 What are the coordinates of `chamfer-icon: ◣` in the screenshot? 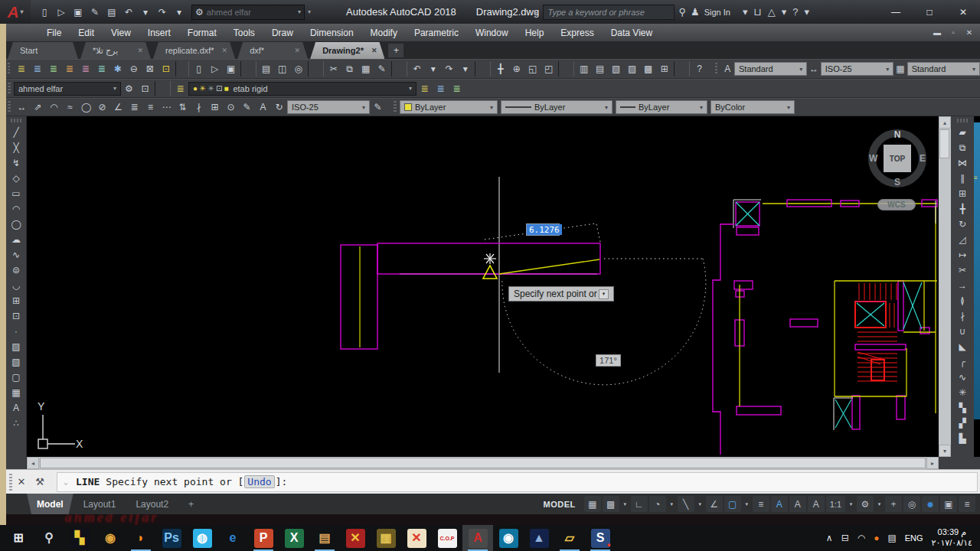 It's located at (962, 347).